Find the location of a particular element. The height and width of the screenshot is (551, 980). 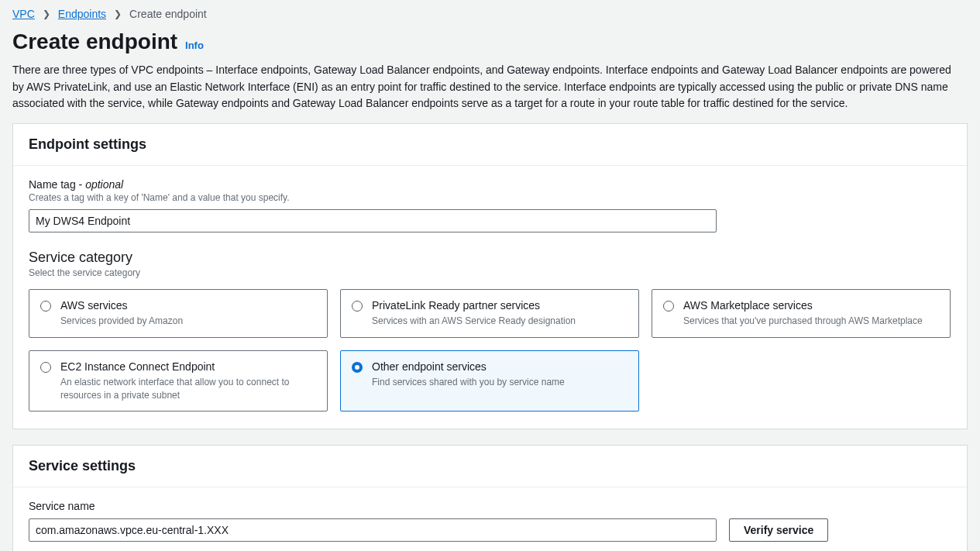

radio-description: Services with an AWS Service Ready desig… is located at coordinates (500, 321).